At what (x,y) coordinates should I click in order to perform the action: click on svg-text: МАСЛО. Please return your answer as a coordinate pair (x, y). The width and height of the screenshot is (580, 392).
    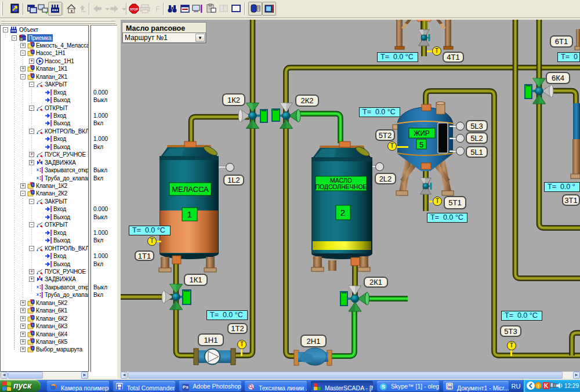
    Looking at the image, I should click on (341, 180).